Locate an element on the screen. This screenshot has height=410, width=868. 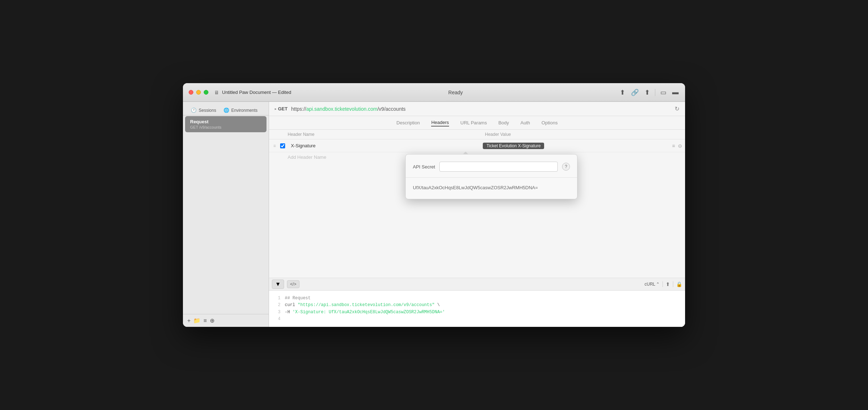
header-actions: ≡ ⊖ is located at coordinates (677, 146).